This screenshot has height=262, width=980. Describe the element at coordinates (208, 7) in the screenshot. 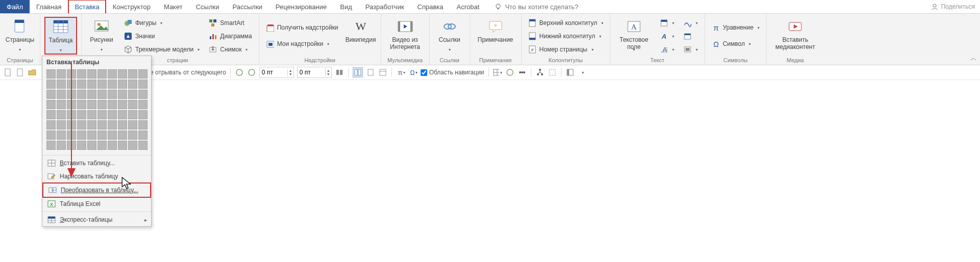

I see `tab-references: Ссылки` at that location.